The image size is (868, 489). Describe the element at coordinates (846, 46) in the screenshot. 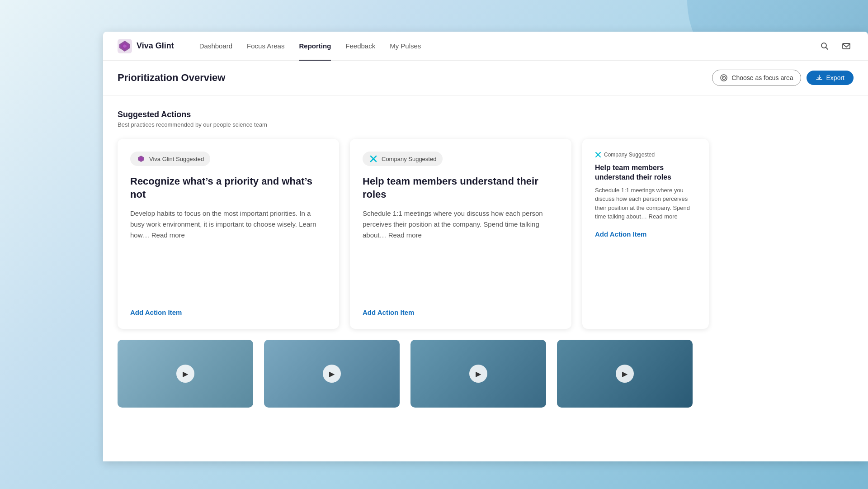

I see `message-button` at that location.